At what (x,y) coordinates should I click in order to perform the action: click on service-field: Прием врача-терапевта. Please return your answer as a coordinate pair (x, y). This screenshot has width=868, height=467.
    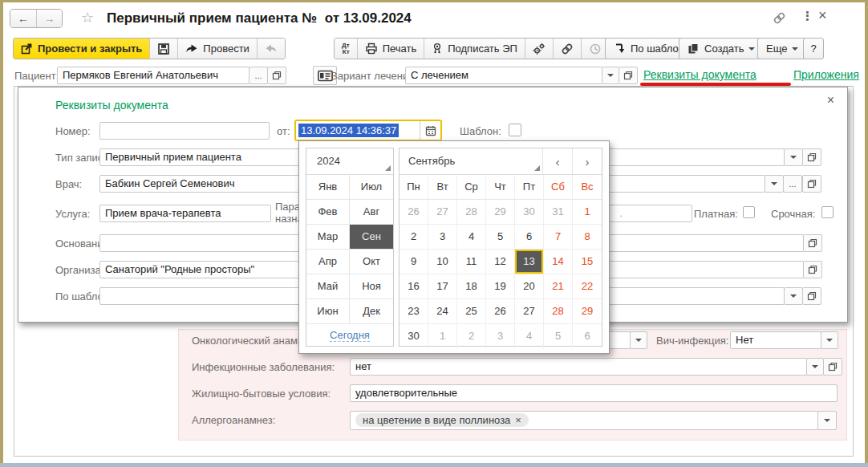
    Looking at the image, I should click on (185, 213).